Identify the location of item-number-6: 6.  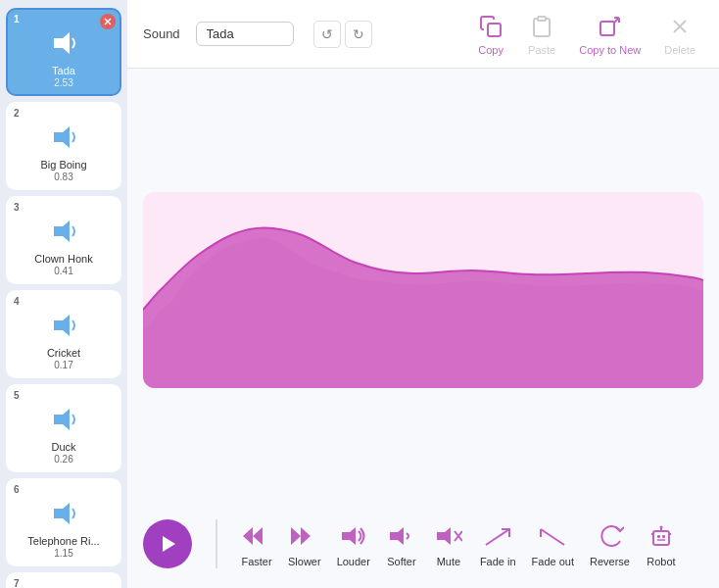
(17, 490).